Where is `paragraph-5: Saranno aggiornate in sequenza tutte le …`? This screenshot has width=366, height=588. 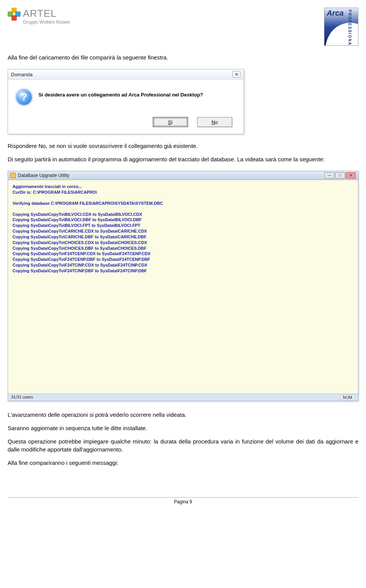 paragraph-5: Saranno aggiornate in sequenza tutte le … is located at coordinates (183, 428).